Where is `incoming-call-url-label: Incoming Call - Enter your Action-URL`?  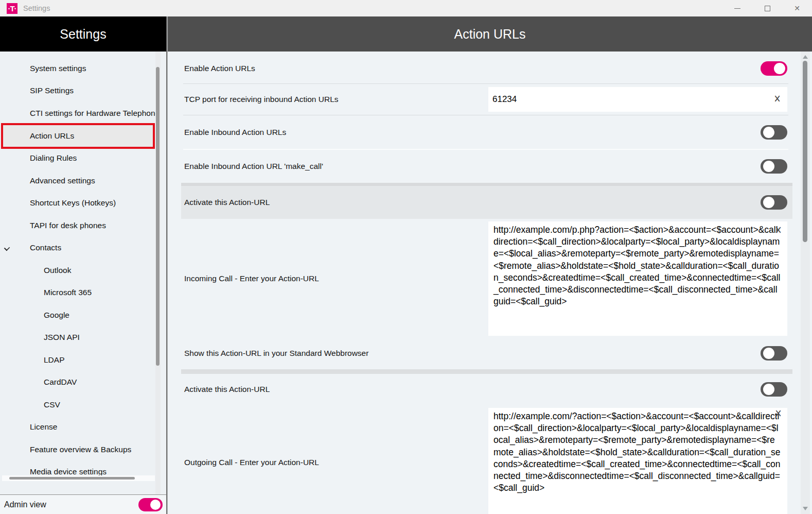 incoming-call-url-label: Incoming Call - Enter your Action-URL is located at coordinates (252, 279).